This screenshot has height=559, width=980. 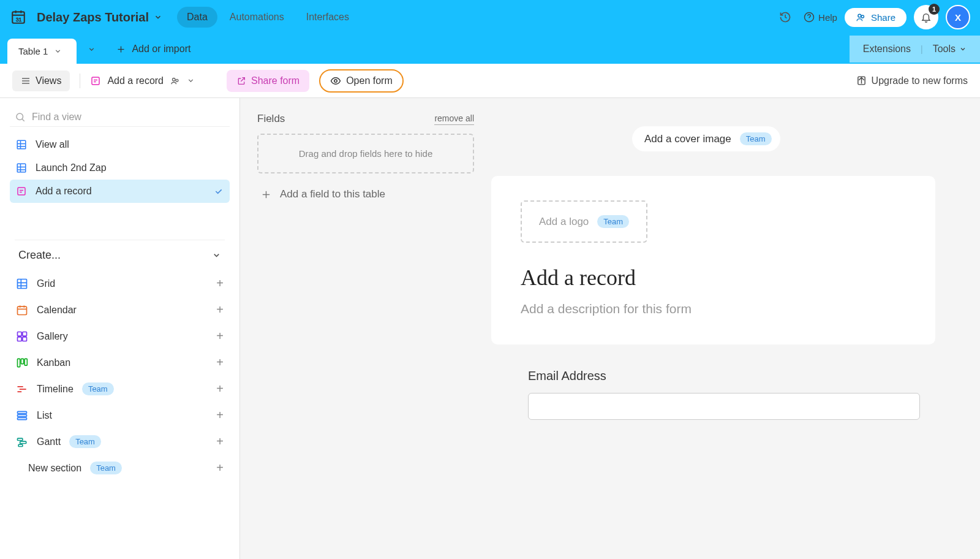 I want to click on create-list: List +, so click(x=120, y=416).